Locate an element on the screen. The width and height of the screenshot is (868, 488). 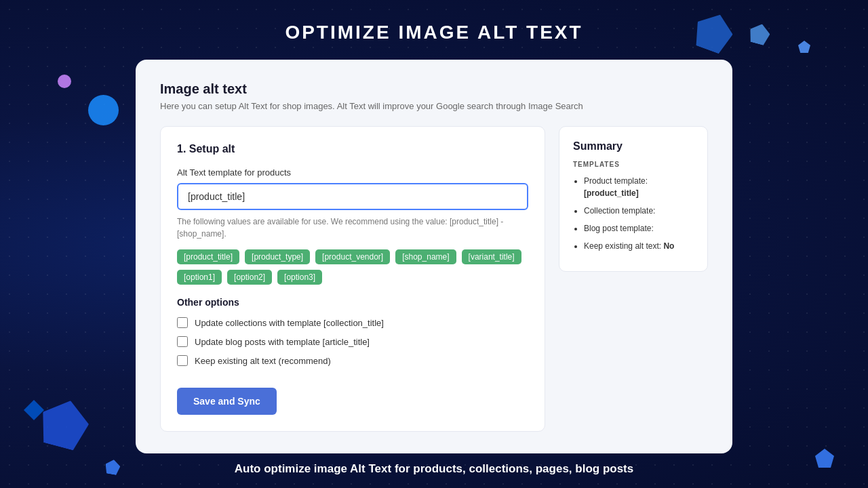
save-sync-button: Save and Sync is located at coordinates (226, 401).